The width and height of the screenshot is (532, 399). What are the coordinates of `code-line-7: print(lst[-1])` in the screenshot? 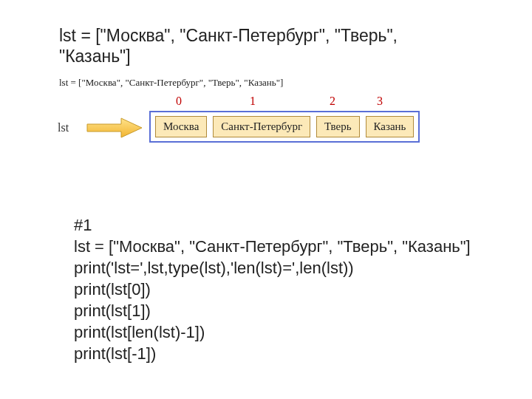 It's located at (273, 353).